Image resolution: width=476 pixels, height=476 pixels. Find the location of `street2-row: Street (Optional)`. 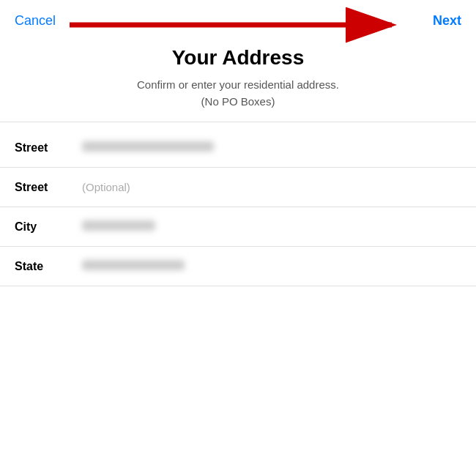

street2-row: Street (Optional) is located at coordinates (238, 187).